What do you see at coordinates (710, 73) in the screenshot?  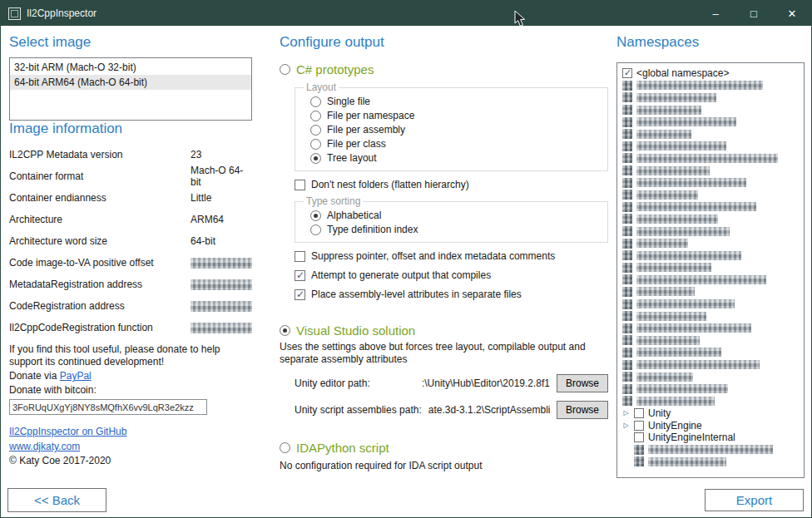 I see `namespace-row: <global namespace>` at bounding box center [710, 73].